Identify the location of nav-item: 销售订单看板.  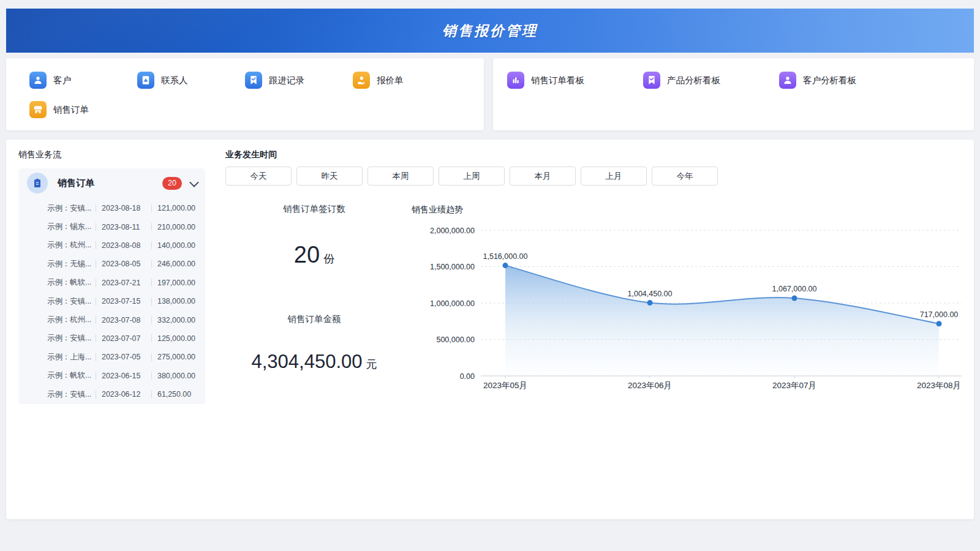
(575, 80).